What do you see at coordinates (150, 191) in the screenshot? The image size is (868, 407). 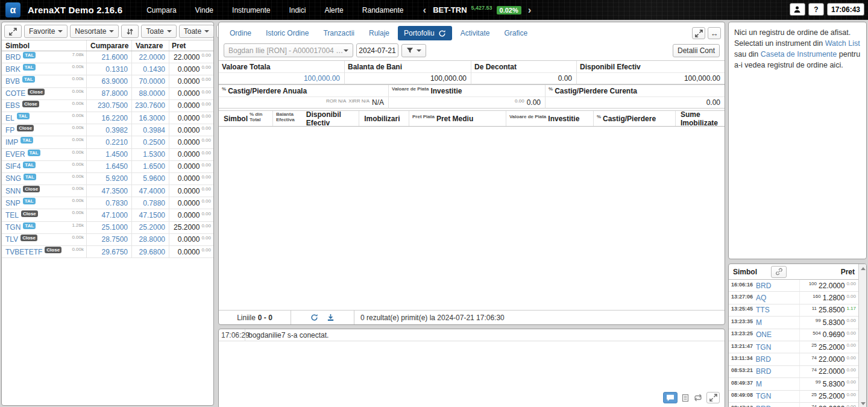 I see `ask-price: 47.4000` at bounding box center [150, 191].